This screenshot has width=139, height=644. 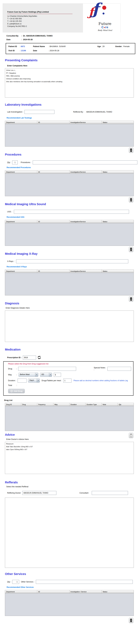 What do you see at coordinates (110, 493) in the screenshot?
I see `consultant-input` at bounding box center [110, 493].